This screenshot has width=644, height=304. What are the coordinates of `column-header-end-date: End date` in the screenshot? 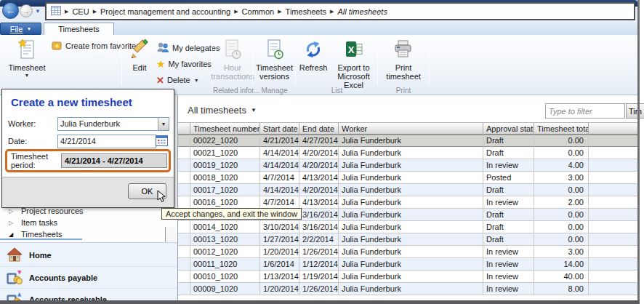 It's located at (319, 128).